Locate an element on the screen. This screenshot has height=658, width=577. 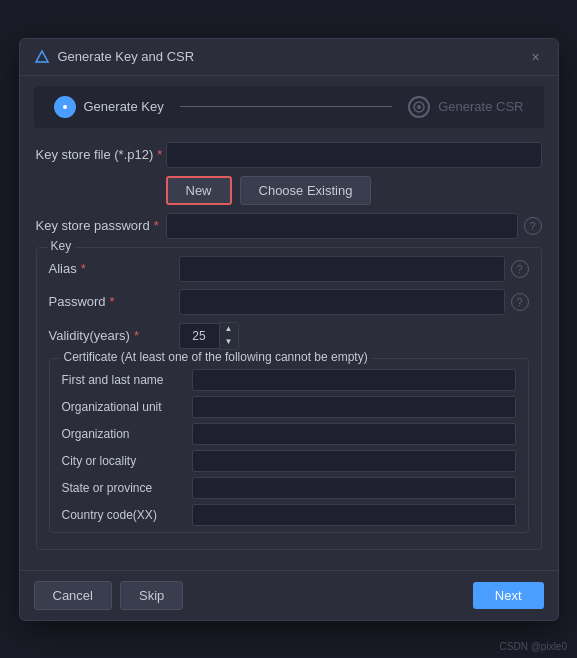
alias-help-icon: ? is located at coordinates (520, 269).